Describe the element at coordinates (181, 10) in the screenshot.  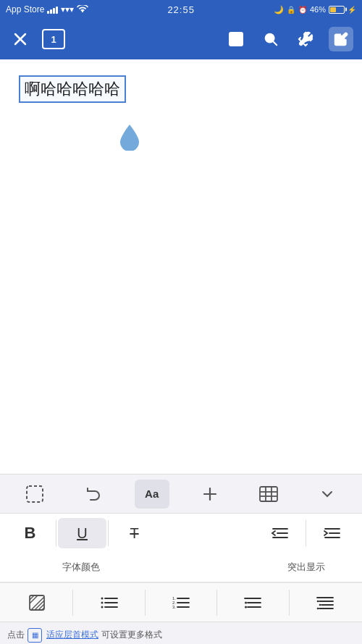
I see `clock: 22:55` at that location.